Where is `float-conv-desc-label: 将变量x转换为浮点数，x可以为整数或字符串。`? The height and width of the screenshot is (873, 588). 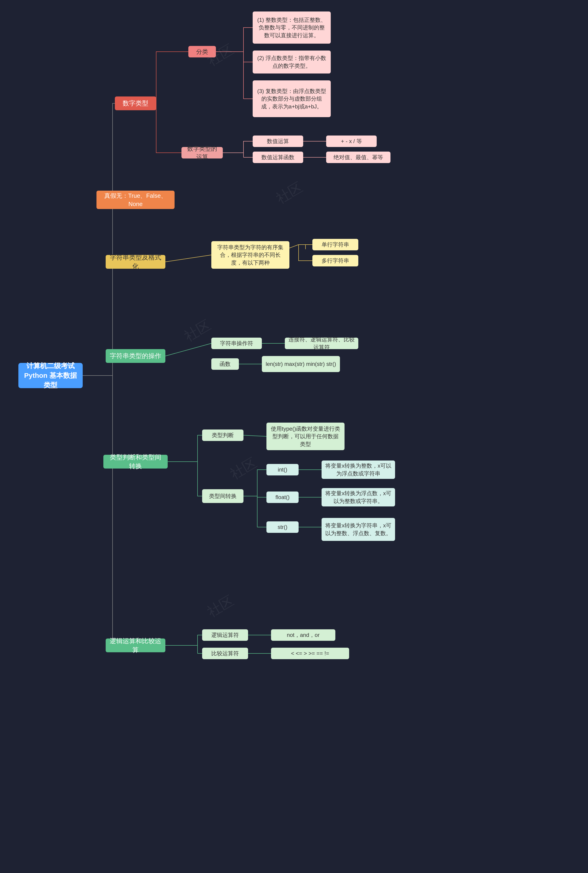
float-conv-desc-label: 将变量x转换为浮点数，x可以为整数或字符串。 is located at coordinates (358, 497).